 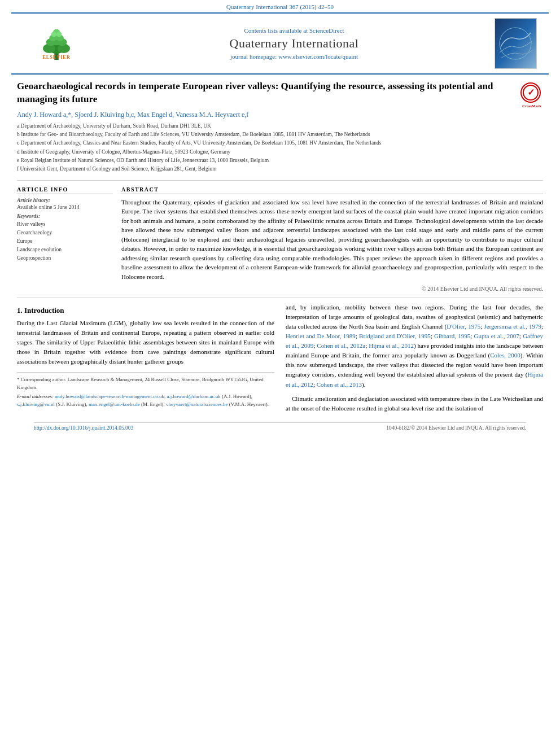 I want to click on intro-right-body: and, by implication, mobility between th…, so click(x=414, y=358).